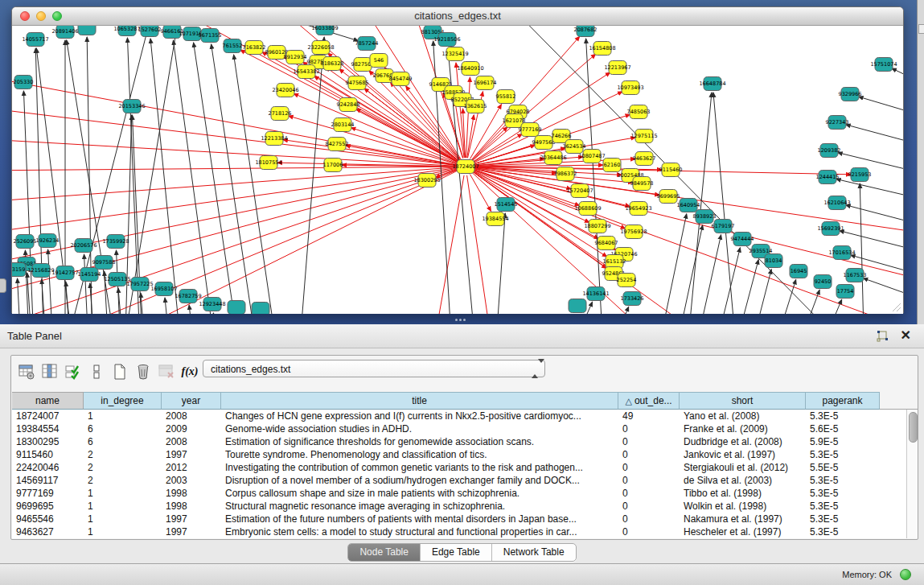 The width and height of the screenshot is (924, 585). I want to click on graph-node-label: 8912934, so click(296, 57).